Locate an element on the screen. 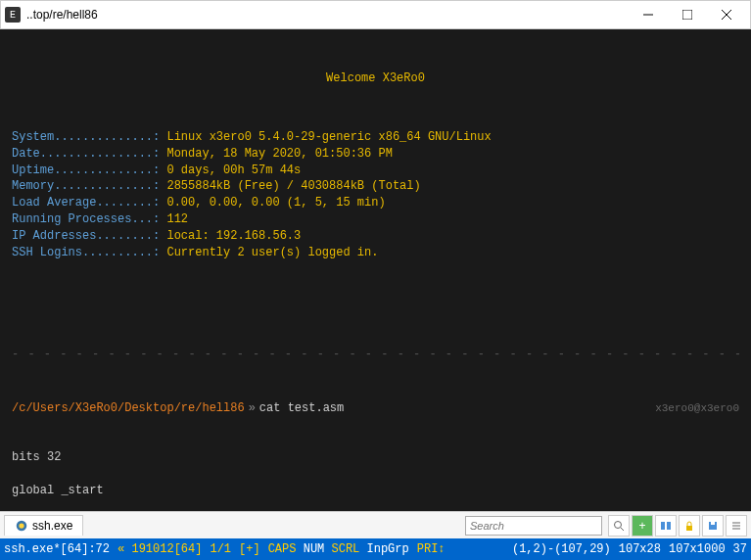 This screenshot has height=560, width=751. info-value: 0.00, 0.00, 0.00 (1, 5, 15 min) is located at coordinates (276, 204).